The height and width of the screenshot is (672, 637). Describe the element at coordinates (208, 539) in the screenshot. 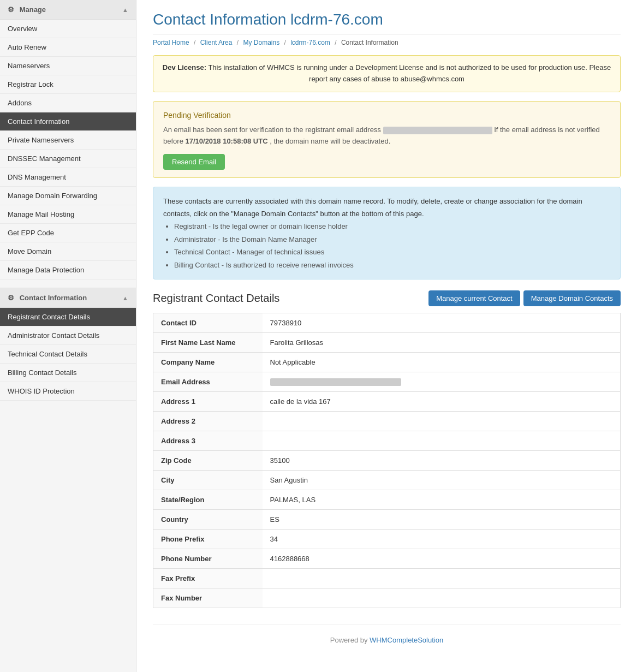

I see `contact-row-label-11: Phone Prefix` at that location.